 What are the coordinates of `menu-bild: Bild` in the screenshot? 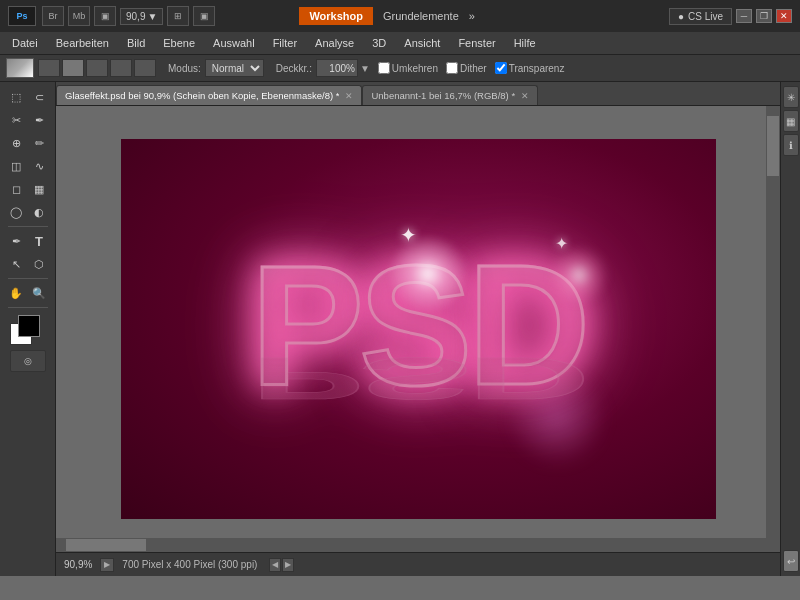 It's located at (136, 43).